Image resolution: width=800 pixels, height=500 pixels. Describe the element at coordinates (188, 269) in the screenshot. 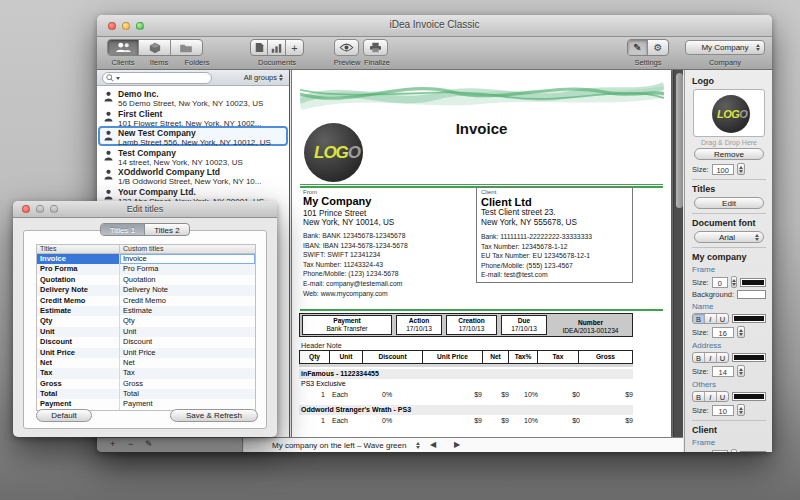

I see `custom-title-cell: Pro Forma` at that location.